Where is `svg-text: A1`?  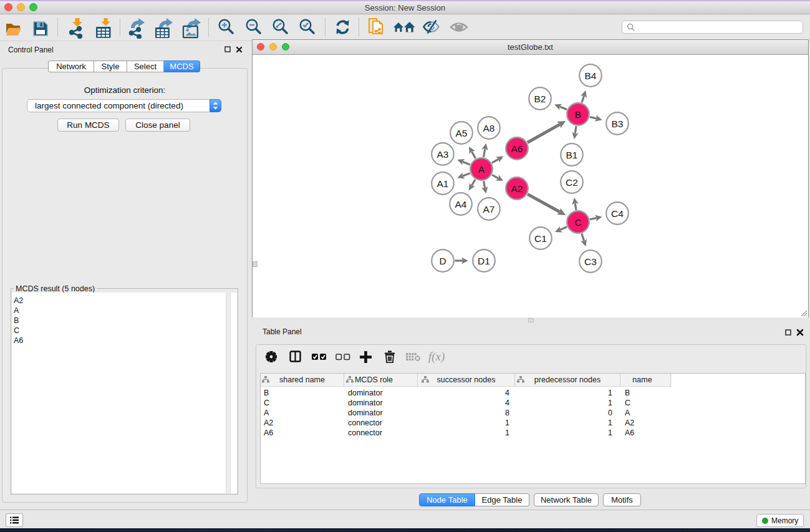
svg-text: A1 is located at coordinates (443, 183).